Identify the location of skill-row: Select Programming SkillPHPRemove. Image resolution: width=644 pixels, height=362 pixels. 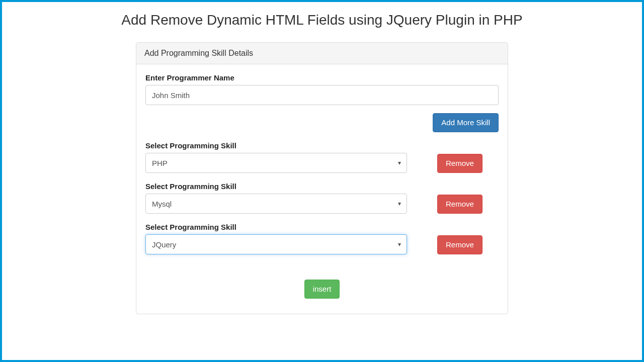
(322, 157).